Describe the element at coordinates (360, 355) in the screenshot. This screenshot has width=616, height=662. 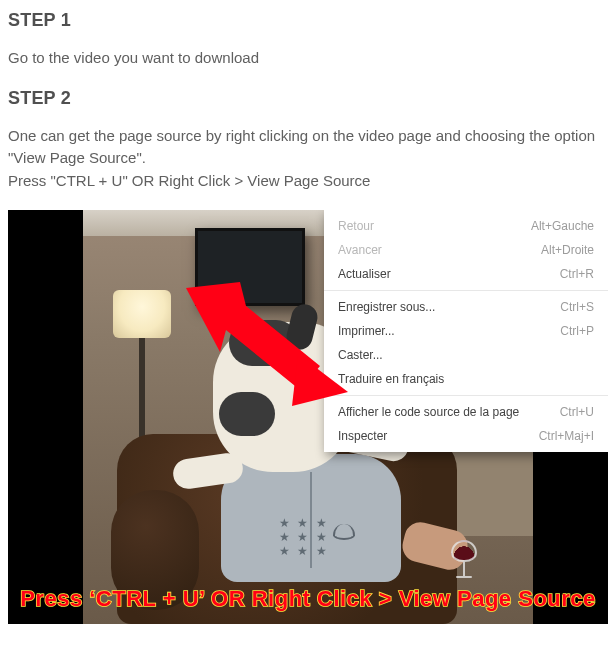
I see `context-menu-item-label: Caster...` at that location.